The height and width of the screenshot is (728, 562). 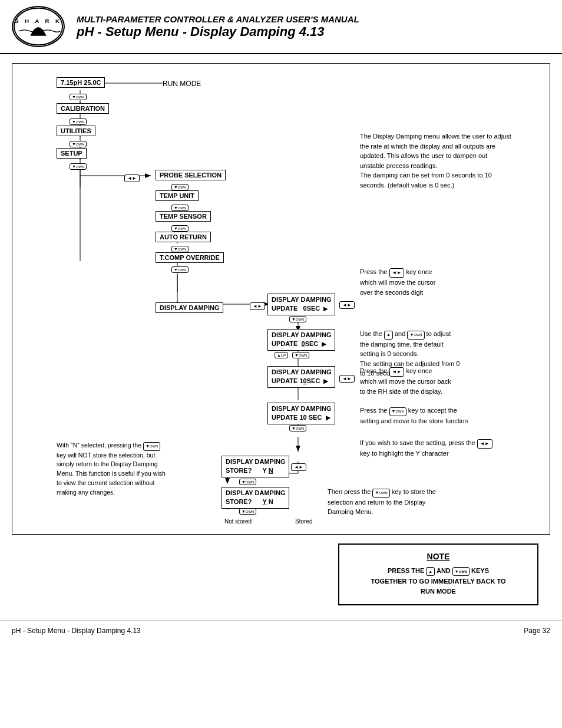 What do you see at coordinates (282, 354) in the screenshot?
I see `up-btn-1: ▲UP` at bounding box center [282, 354].